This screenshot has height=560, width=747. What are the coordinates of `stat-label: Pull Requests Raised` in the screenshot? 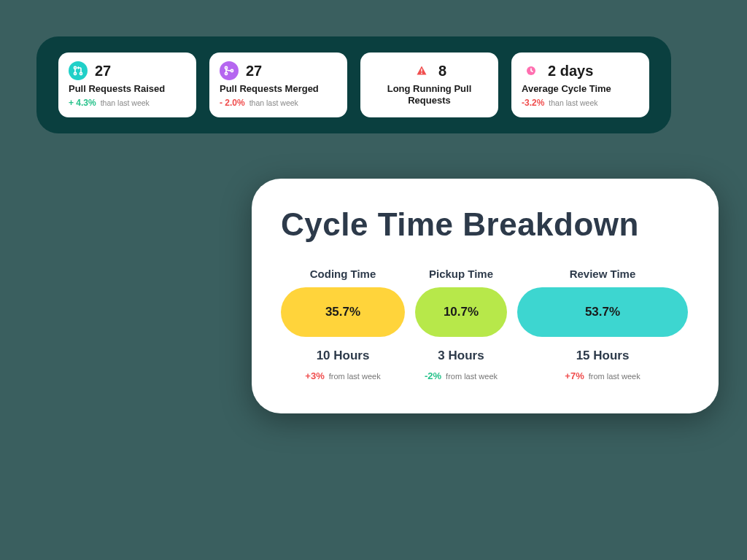 It's located at (127, 89).